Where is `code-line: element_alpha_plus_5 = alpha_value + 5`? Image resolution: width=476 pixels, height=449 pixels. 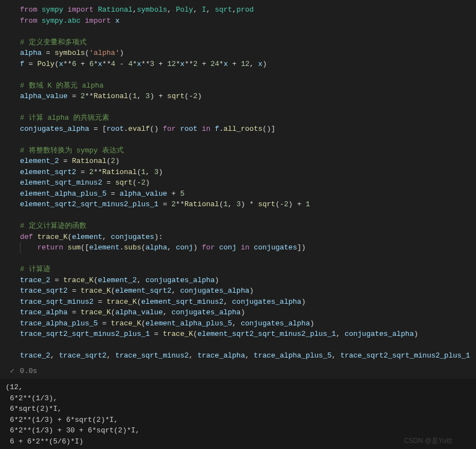 code-line: element_alpha_plus_5 = alpha_value + 5 is located at coordinates (248, 194).